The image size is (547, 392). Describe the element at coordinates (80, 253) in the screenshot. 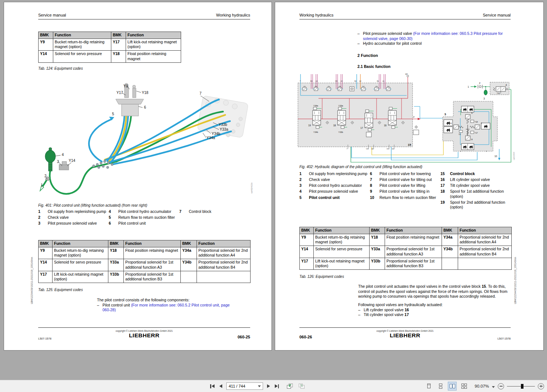

I see `table-cell: Bucket return-to-dig retaining magnet (o…` at that location.